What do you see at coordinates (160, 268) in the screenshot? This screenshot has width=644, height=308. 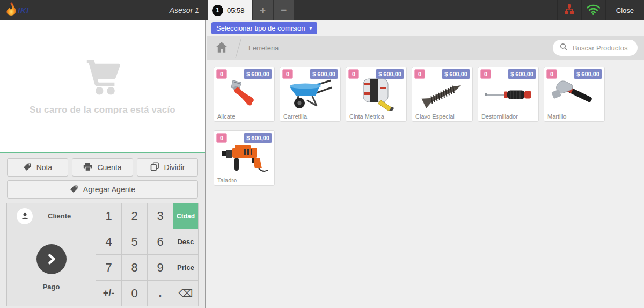 I see `key-9: 9` at bounding box center [160, 268].